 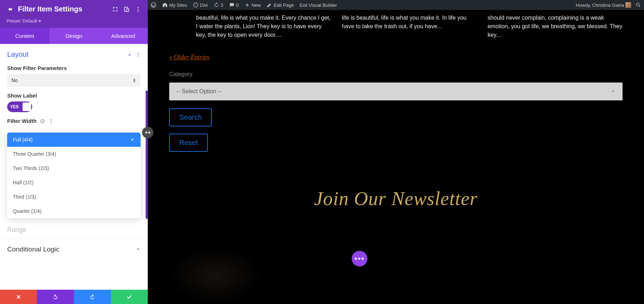 What do you see at coordinates (74, 80) in the screenshot?
I see `show-filter-params-select: No ▲▼` at bounding box center [74, 80].